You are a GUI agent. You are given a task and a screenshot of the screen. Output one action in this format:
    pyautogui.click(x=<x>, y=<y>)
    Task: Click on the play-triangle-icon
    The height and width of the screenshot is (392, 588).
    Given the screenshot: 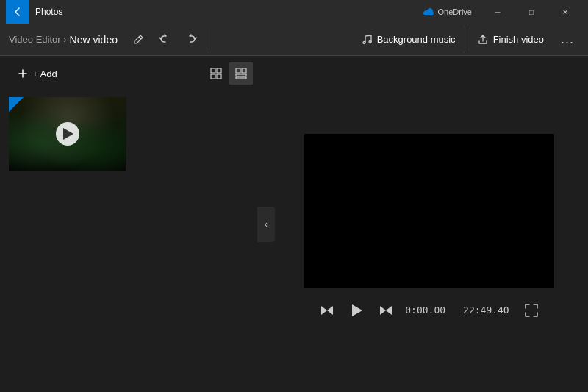 What is the action you would take?
    pyautogui.click(x=68, y=134)
    